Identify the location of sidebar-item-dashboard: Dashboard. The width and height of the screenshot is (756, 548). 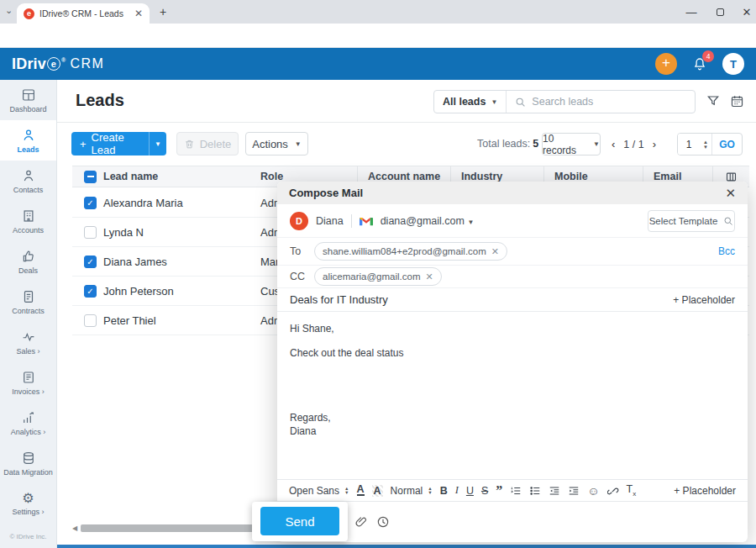
(29, 100).